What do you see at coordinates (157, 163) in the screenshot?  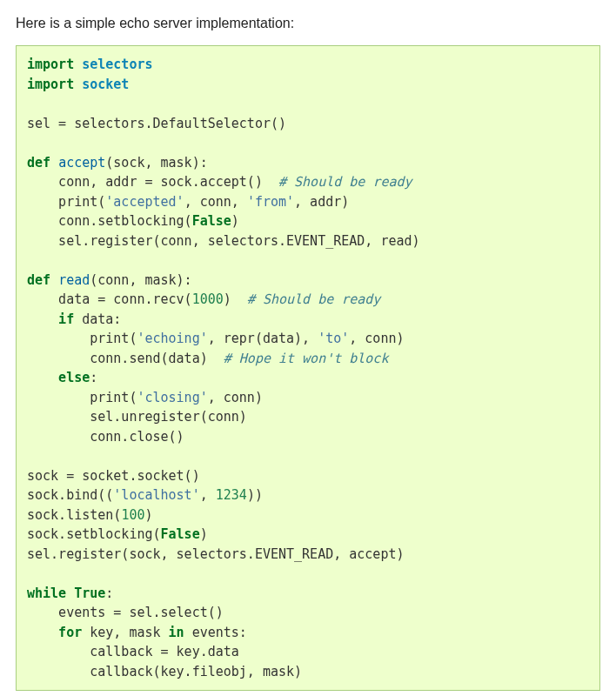 I see `code-text: (sock, mask):` at bounding box center [157, 163].